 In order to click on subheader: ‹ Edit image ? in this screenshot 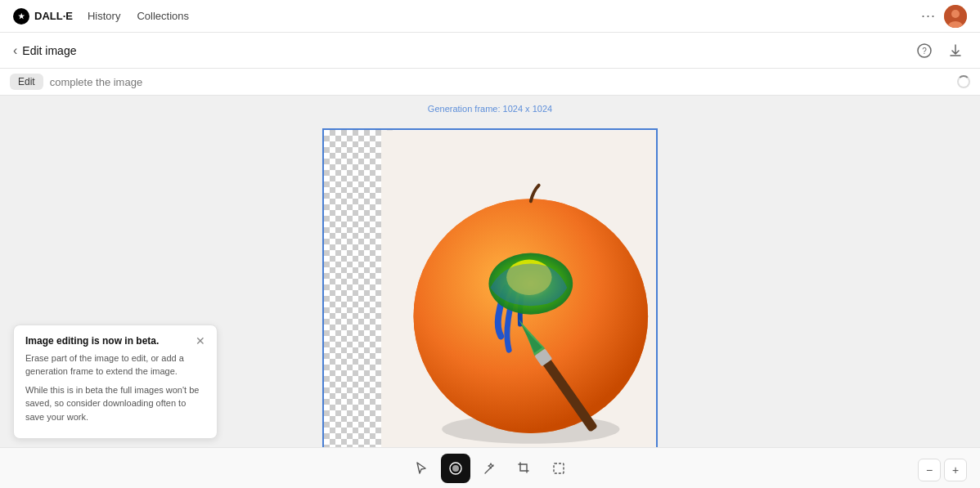, I will do `click(490, 51)`.